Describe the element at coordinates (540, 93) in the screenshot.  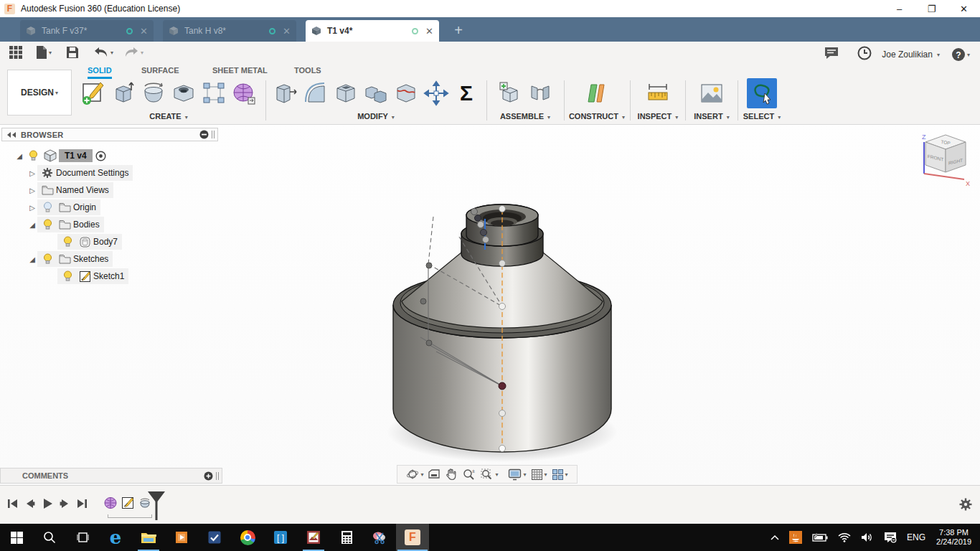
I see `joint-button` at that location.